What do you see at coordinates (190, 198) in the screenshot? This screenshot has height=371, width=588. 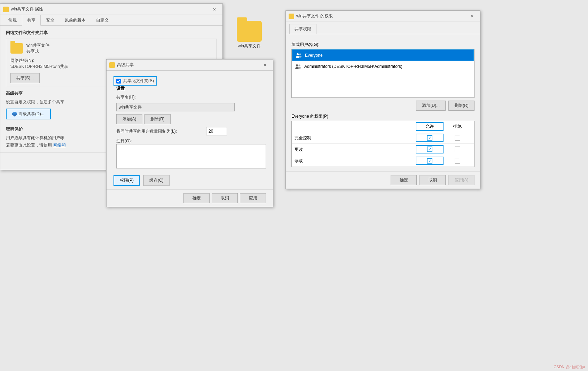 I see `advanced-footer: 确定 取消 应用` at bounding box center [190, 198].